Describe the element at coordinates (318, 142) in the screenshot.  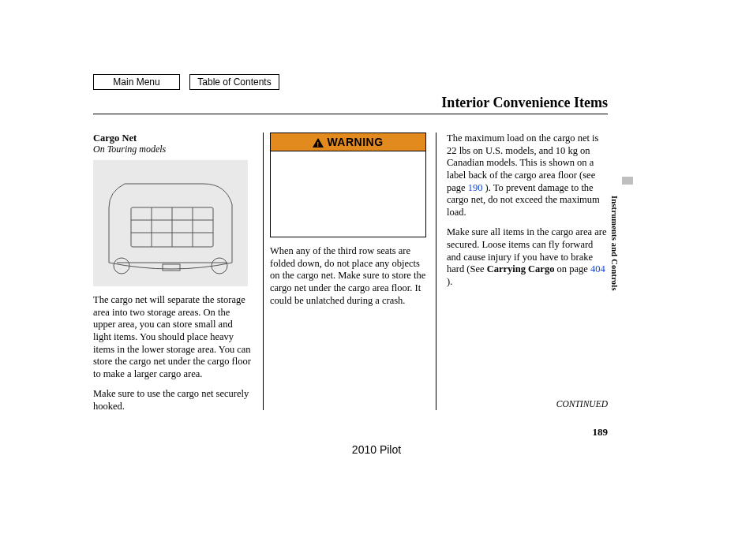
I see `warning-triangle-icon: !` at that location.